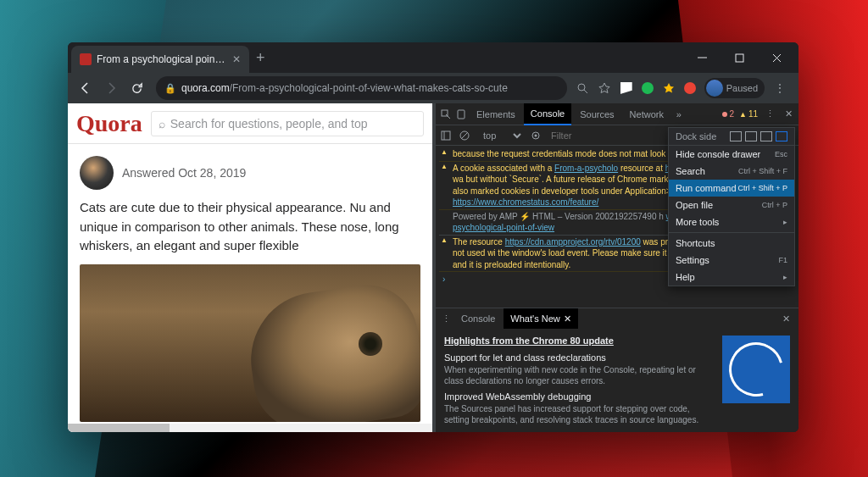 The width and height of the screenshot is (868, 477). What do you see at coordinates (579, 375) in the screenshot?
I see `drawer-paragraph: When experimenting with new code in the …` at bounding box center [579, 375].